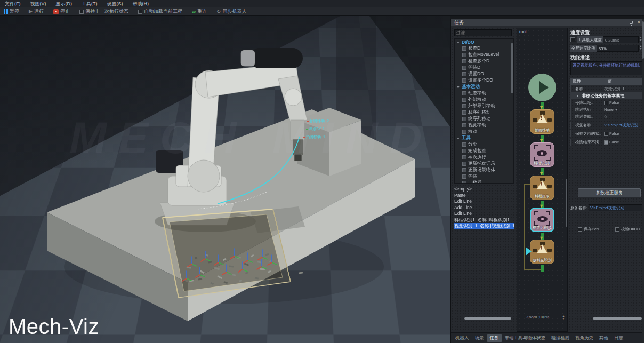 Image resolution: width=644 pixels, height=343 pixels. What do you see at coordinates (607, 125) in the screenshot?
I see `property-row-vision-name: 视觉名称 VisProject视觉识别` at bounding box center [607, 125].